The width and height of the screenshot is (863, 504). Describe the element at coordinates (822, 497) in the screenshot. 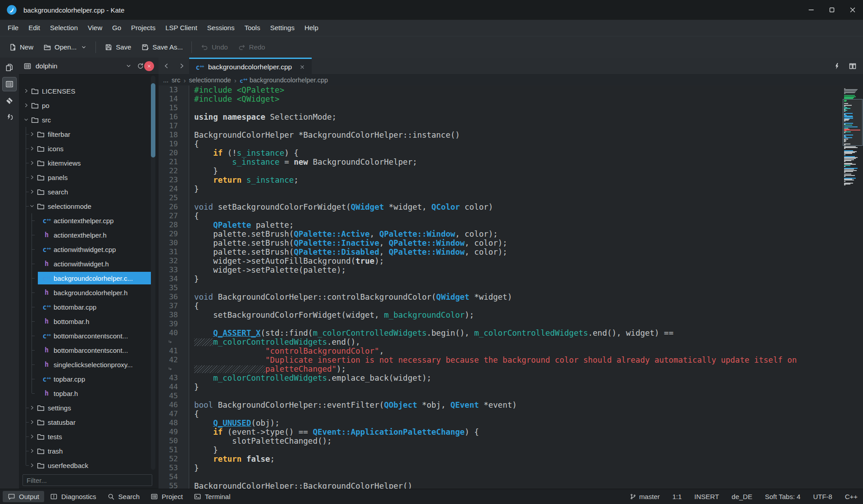

I see `statusbar-encoding: UTF-8` at that location.